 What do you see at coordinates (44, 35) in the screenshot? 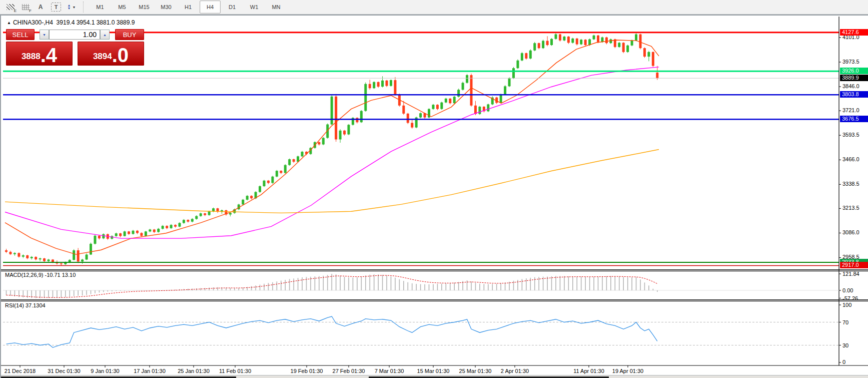
I see `chevron-down-icon: ▼` at bounding box center [44, 35].